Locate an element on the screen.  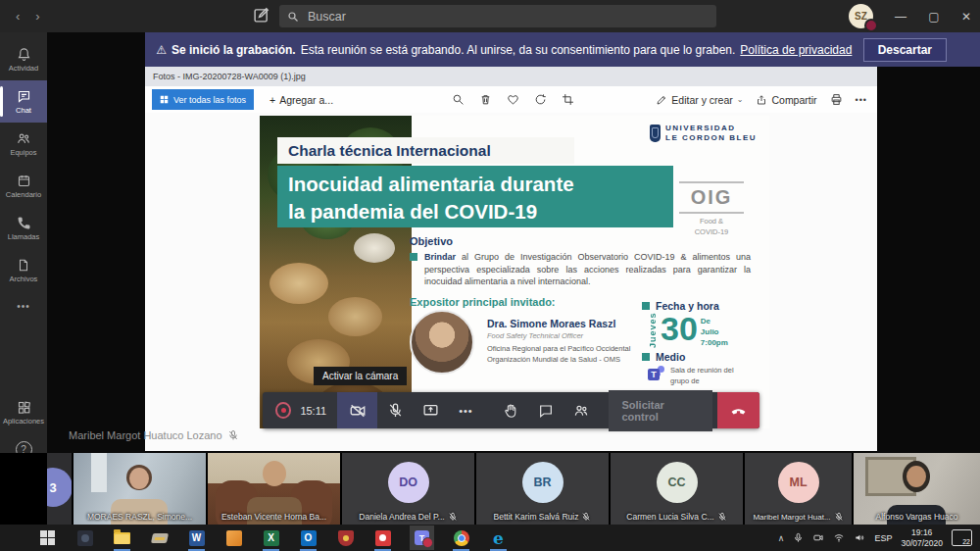
overflow-participant-tile: 3 is located at coordinates (59, 488).